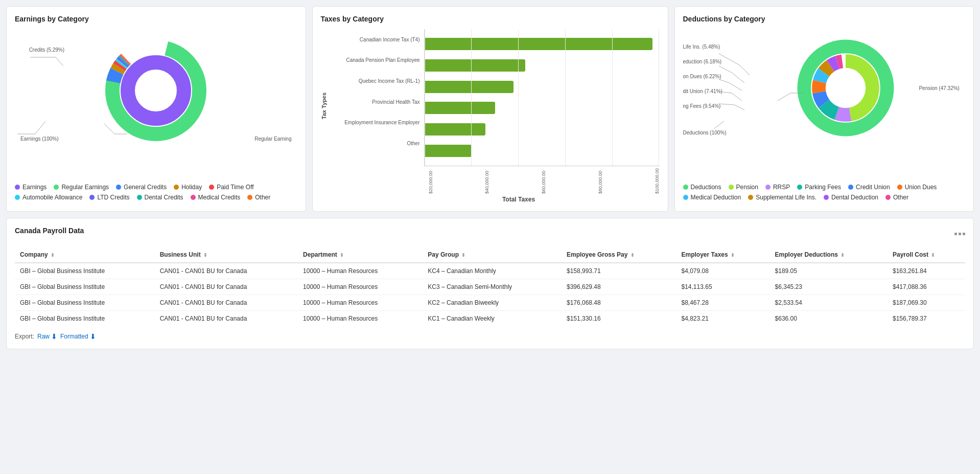 Image resolution: width=980 pixels, height=474 pixels. I want to click on taxes-chart-title: Taxes by Category, so click(491, 19).